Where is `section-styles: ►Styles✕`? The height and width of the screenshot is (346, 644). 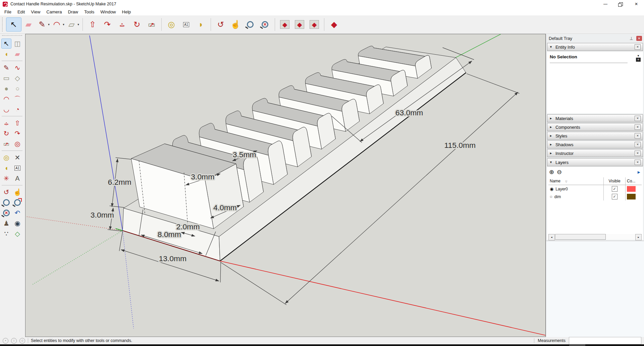 section-styles: ►Styles✕ is located at coordinates (595, 136).